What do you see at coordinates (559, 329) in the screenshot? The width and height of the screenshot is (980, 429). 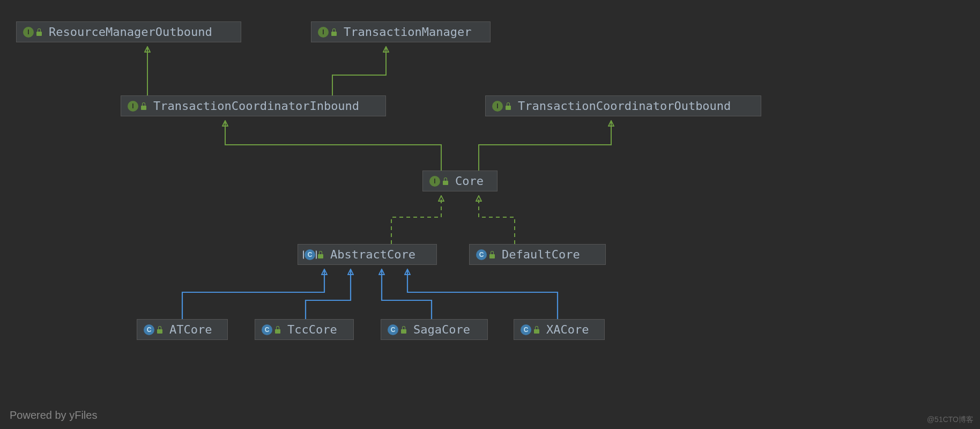 I see `node-xacore: CXACore` at bounding box center [559, 329].